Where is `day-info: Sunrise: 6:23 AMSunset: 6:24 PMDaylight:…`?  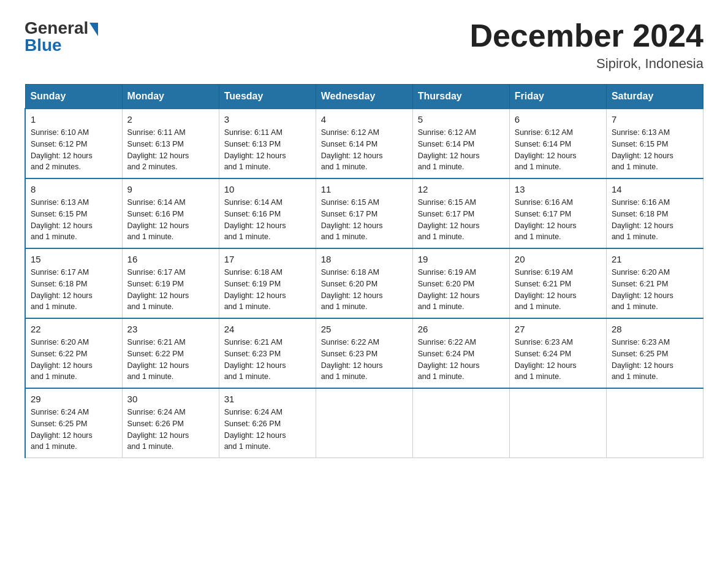 day-info: Sunrise: 6:23 AMSunset: 6:24 PMDaylight:… is located at coordinates (558, 359).